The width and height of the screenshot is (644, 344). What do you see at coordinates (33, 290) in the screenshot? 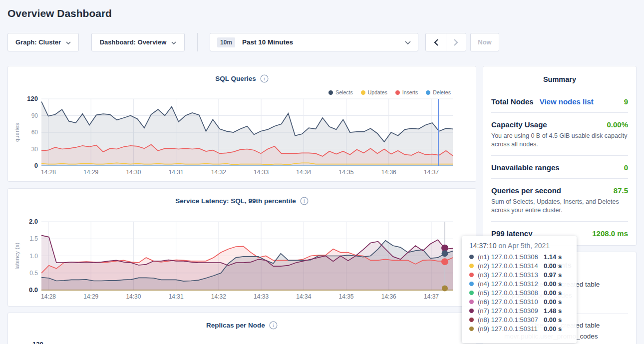
I see `svg-text: 0.0` at bounding box center [33, 290].